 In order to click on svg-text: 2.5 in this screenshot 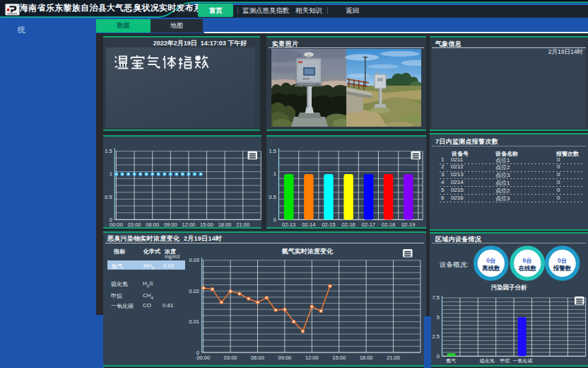, I will do `click(436, 337)`.